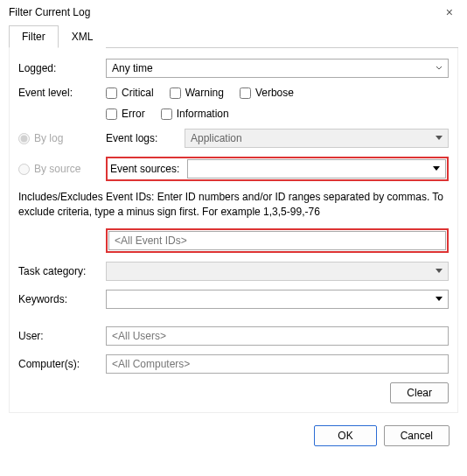 This screenshot has width=467, height=476. I want to click on user-input: <All Users>, so click(277, 336).